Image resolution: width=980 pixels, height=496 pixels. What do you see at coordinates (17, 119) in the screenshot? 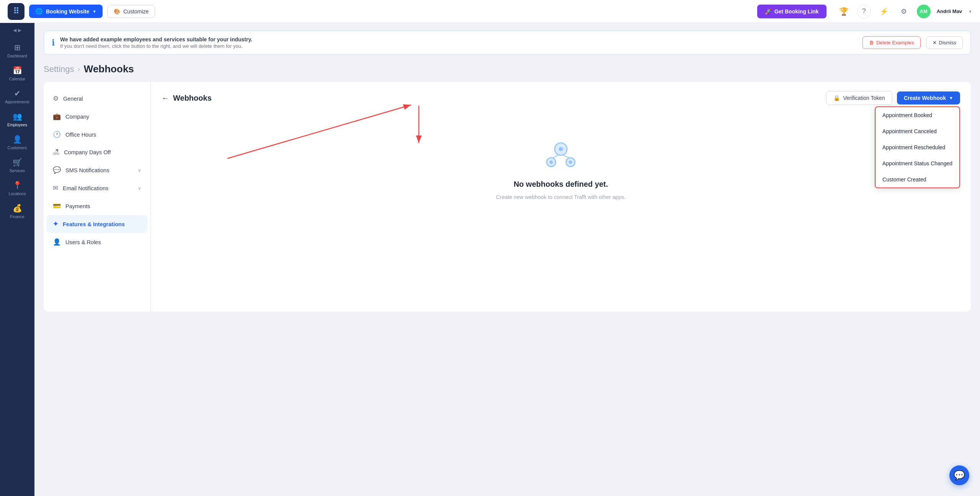
I see `sidebar-item-employees: 👥 Employees` at bounding box center [17, 119].